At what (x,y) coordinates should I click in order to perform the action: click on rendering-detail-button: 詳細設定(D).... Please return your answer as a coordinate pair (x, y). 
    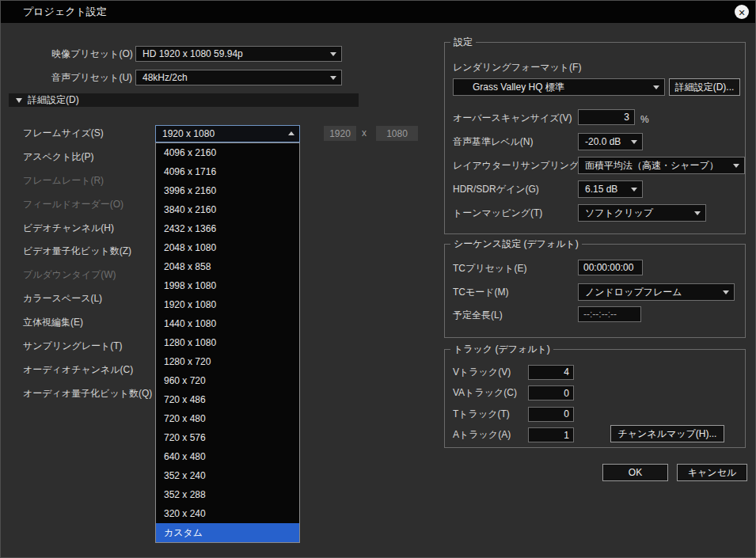
    Looking at the image, I should click on (705, 87).